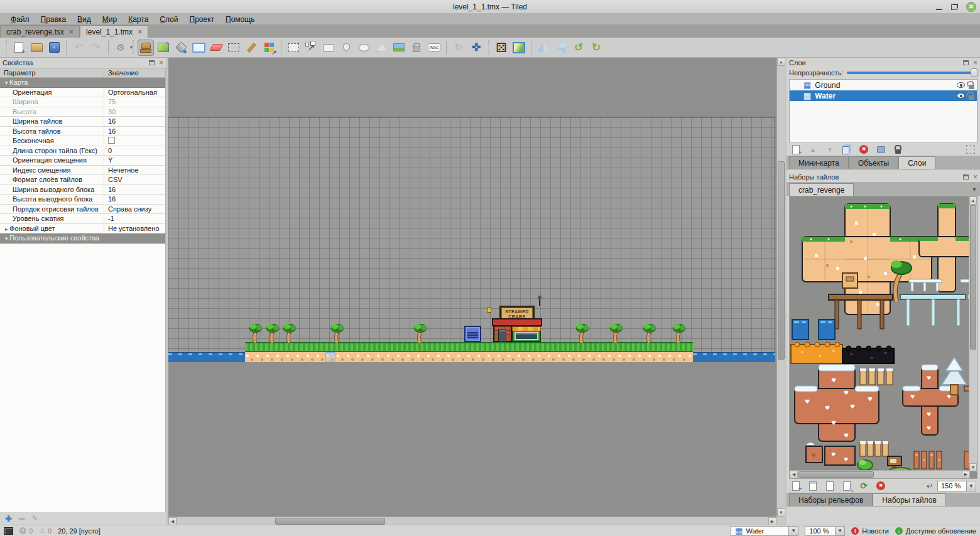 Image resolution: width=980 pixels, height=536 pixels. I want to click on document-tab: crab_revenge.tsx ×, so click(40, 31).